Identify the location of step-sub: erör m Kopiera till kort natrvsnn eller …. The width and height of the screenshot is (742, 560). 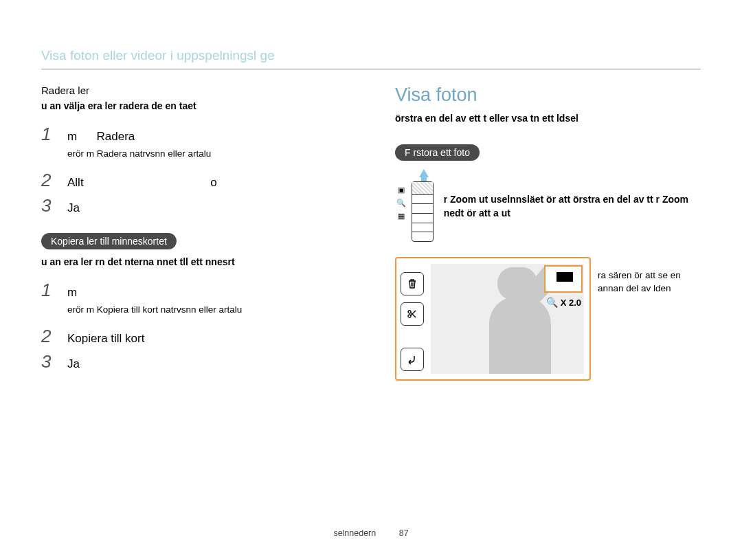
(207, 310).